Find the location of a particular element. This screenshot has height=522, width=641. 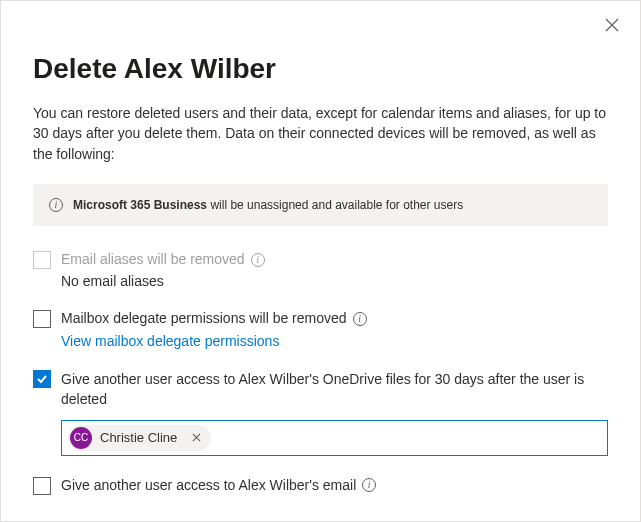

delegate-label-row: Mailbox delegate permissions will be rem… is located at coordinates (334, 319).